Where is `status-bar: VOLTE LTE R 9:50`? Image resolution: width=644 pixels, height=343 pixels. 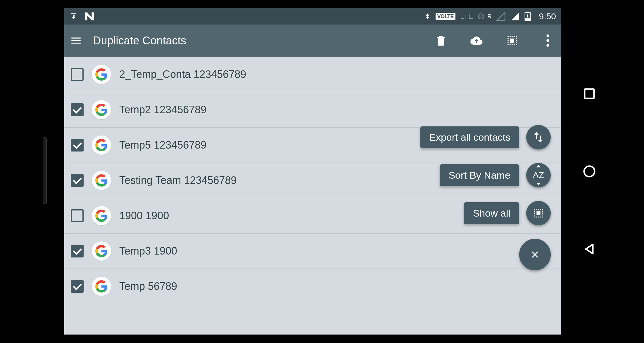
status-bar: VOLTE LTE R 9:50 is located at coordinates (313, 16).